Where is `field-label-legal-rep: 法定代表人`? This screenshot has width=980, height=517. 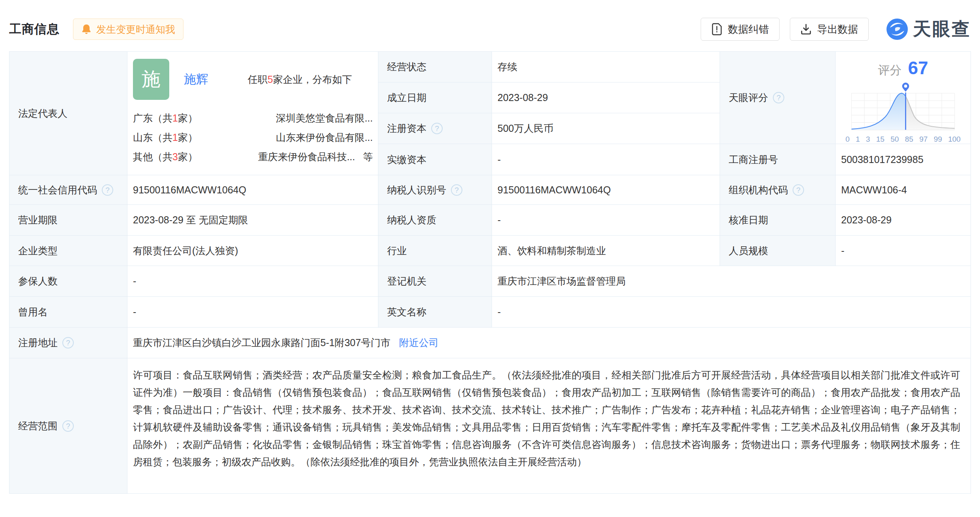
field-label-legal-rep: 法定代表人 is located at coordinates (69, 114).